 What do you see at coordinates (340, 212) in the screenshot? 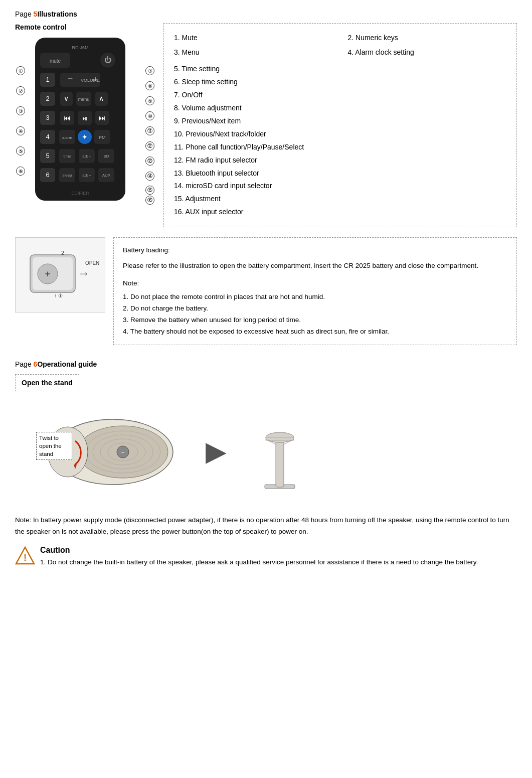
I see `feature-16: 16. AUX input selector` at bounding box center [340, 212].